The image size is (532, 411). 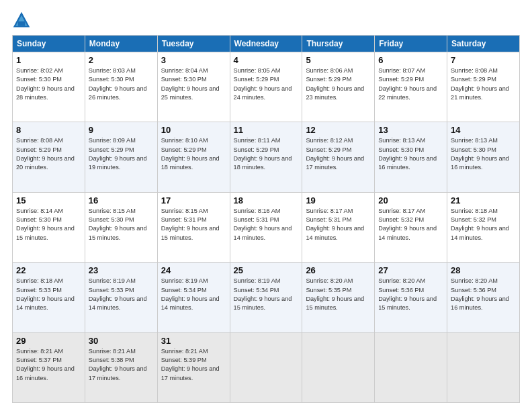 I want to click on day-cell: 31 Sunrise: 8:21 AM Sunset: 5:39 PM Dayl…, so click(x=193, y=367).